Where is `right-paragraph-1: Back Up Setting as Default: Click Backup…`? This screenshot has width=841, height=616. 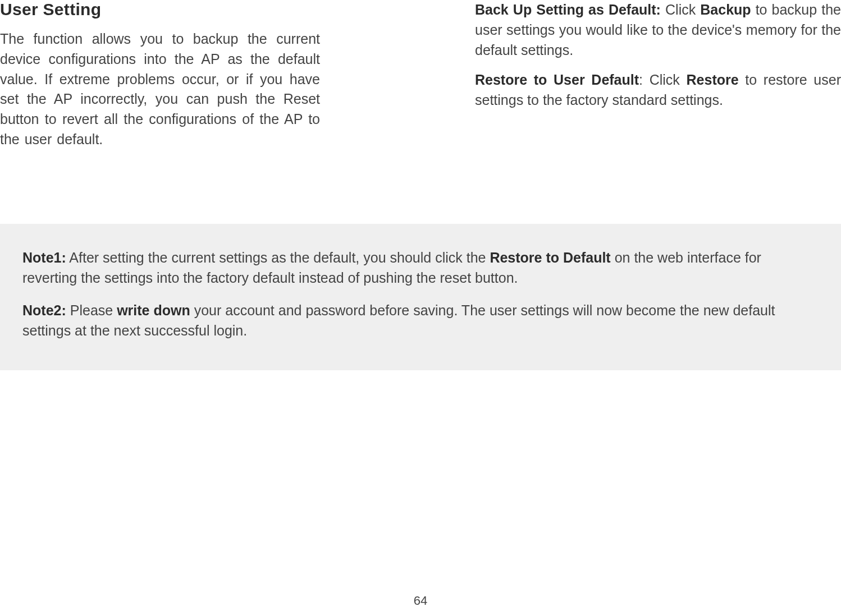
right-paragraph-1: Back Up Setting as Default: Click Backup… is located at coordinates (658, 30).